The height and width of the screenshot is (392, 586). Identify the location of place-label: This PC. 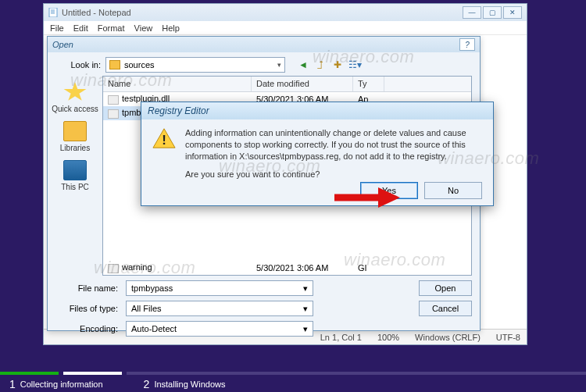
(75, 187).